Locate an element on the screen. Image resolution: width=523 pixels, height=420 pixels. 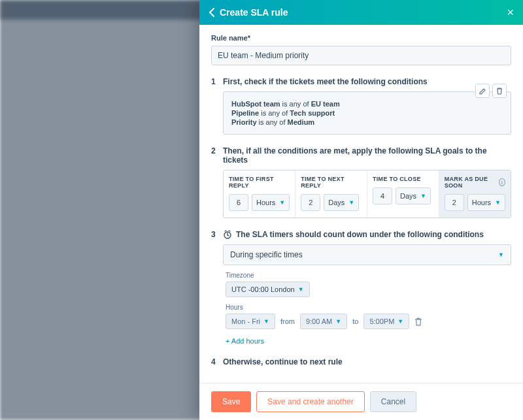
goal-header: TIME TO NEXT REPLY is located at coordinates (331, 182).